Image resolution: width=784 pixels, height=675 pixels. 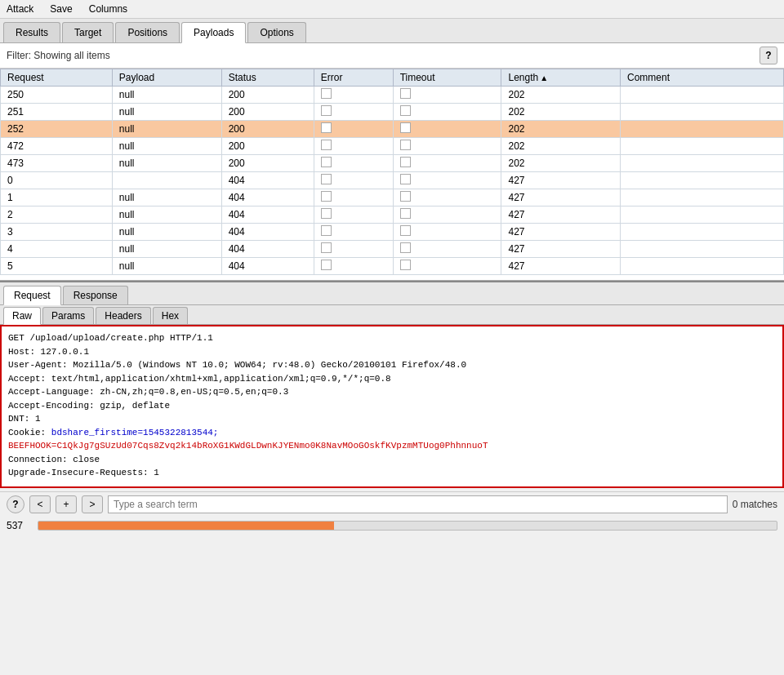 What do you see at coordinates (392, 129) in the screenshot?
I see `table-row: 252null200202` at bounding box center [392, 129].